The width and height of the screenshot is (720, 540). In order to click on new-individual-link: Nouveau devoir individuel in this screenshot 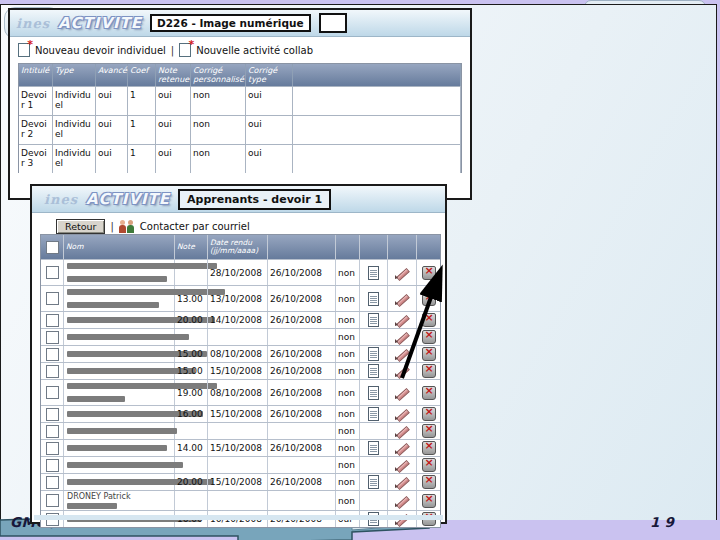, I will do `click(100, 50)`.